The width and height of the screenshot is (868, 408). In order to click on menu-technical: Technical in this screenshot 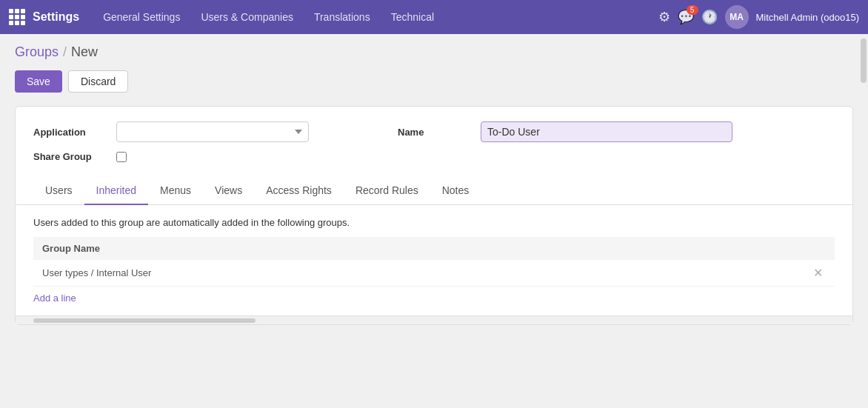, I will do `click(413, 17)`.